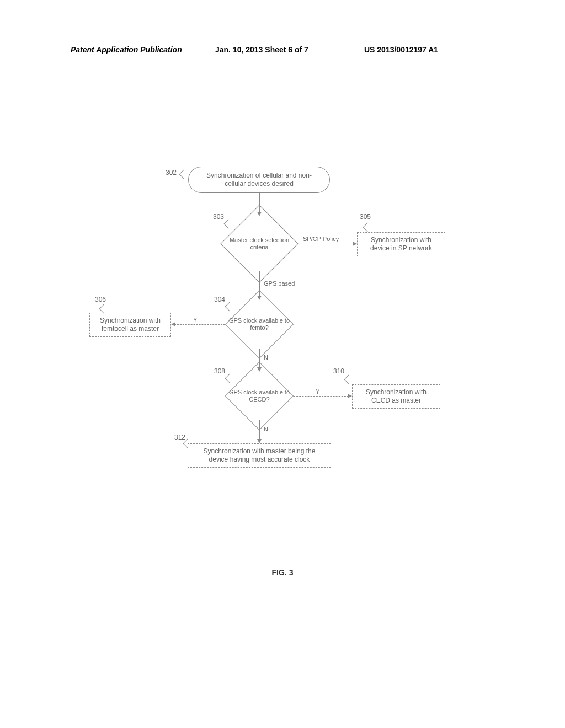  What do you see at coordinates (220, 371) in the screenshot?
I see `ref-308: 308` at bounding box center [220, 371].